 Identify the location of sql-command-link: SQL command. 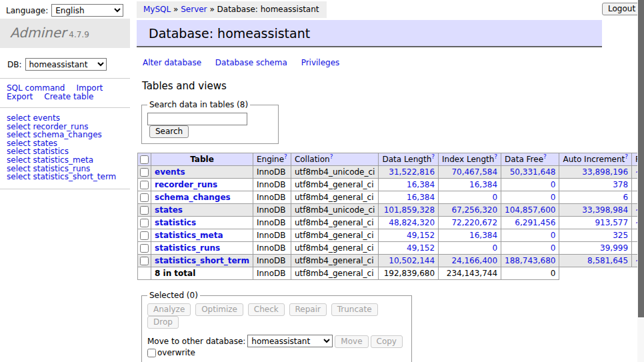
(36, 88).